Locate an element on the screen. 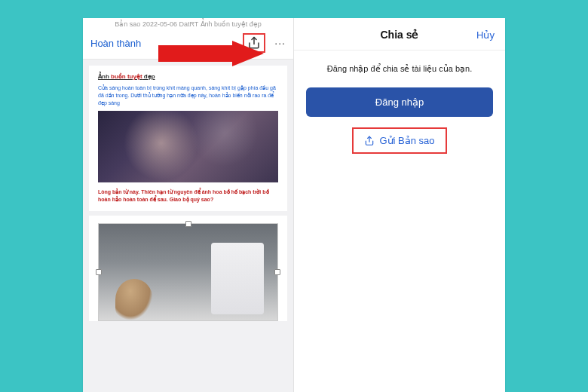  document-page-1: Ảnh buồn tuyệt đẹp Cửa sáng hoàn toàn bị… is located at coordinates (188, 139).